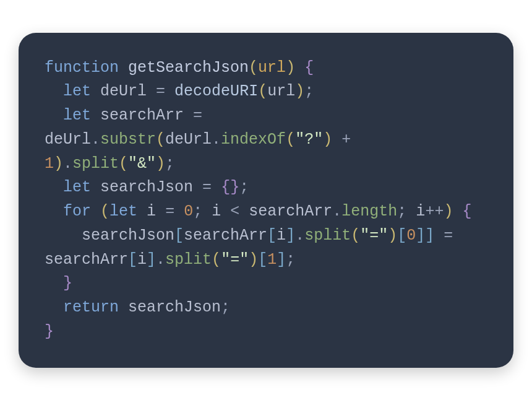 The image size is (532, 400). I want to click on keyword-for: for, so click(77, 212).